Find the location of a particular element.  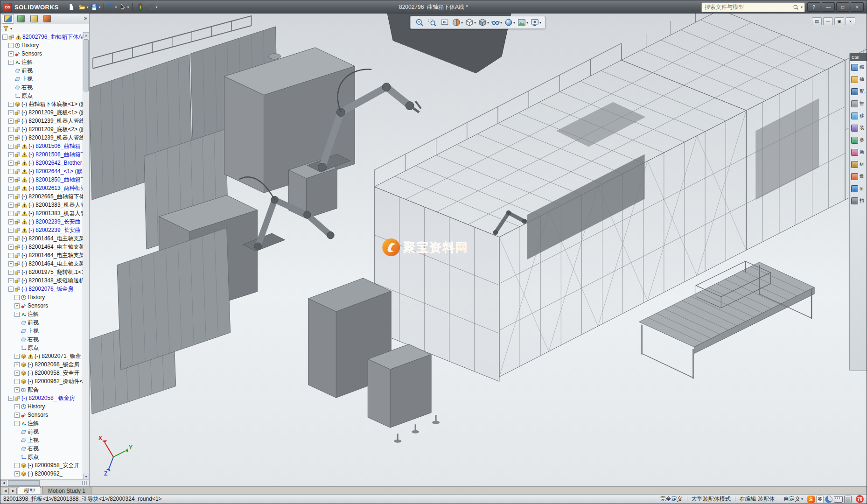

tree-item: −(-) 82002076_钣金房 is located at coordinates (42, 289).